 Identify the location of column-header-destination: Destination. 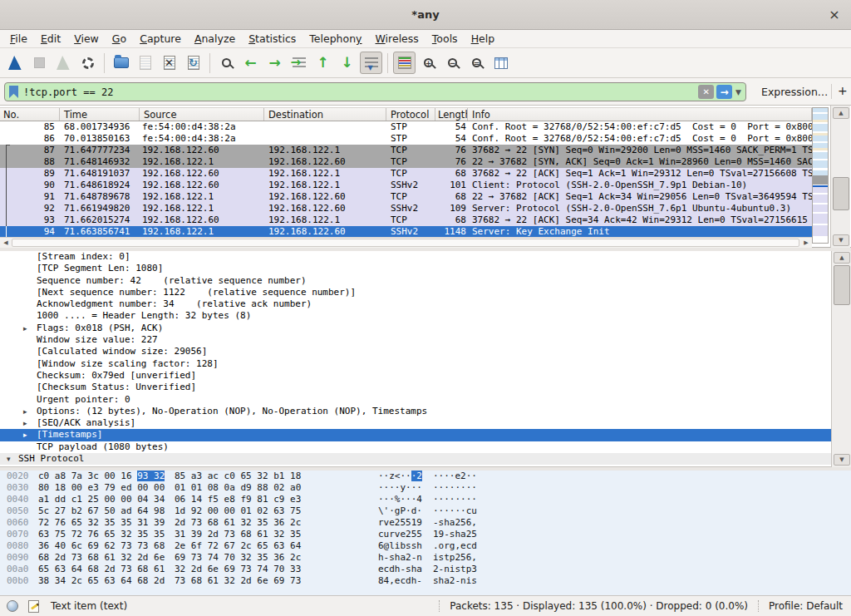
(326, 115).